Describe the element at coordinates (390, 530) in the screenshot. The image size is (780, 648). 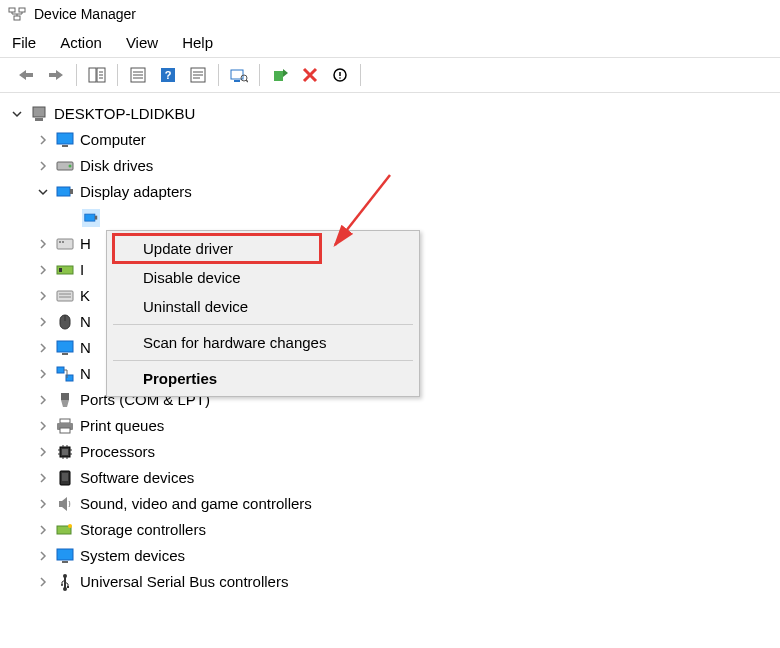
I see `tree-item-storage: Storage controllers` at that location.